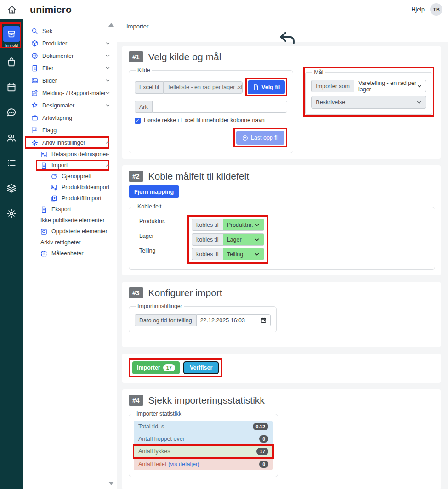 This screenshot has width=448, height=489. Describe the element at coordinates (51, 10) in the screenshot. I see `brand-logo: unimicro` at that location.